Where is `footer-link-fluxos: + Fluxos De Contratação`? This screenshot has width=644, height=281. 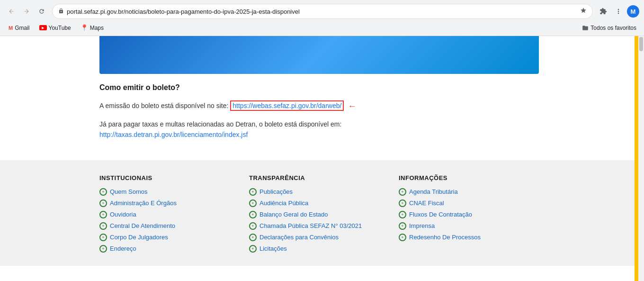 footer-link-fluxos: + Fluxos De Contratação is located at coordinates (469, 215).